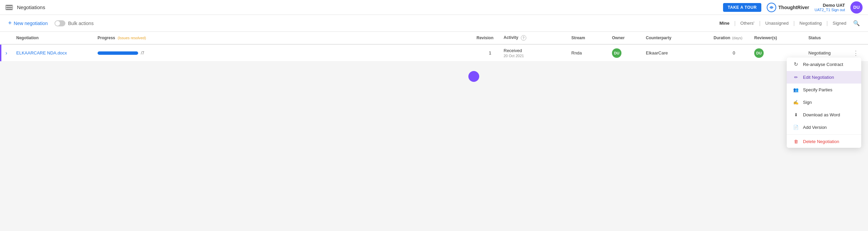  Describe the element at coordinates (747, 23) in the screenshot. I see `filter-tab-others: Others'` at that location.